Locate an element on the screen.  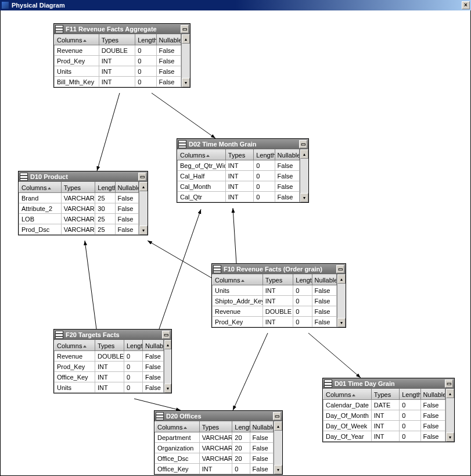
table-header: F11 Revenue Facts Aggregate▭ is located at coordinates (122, 29).